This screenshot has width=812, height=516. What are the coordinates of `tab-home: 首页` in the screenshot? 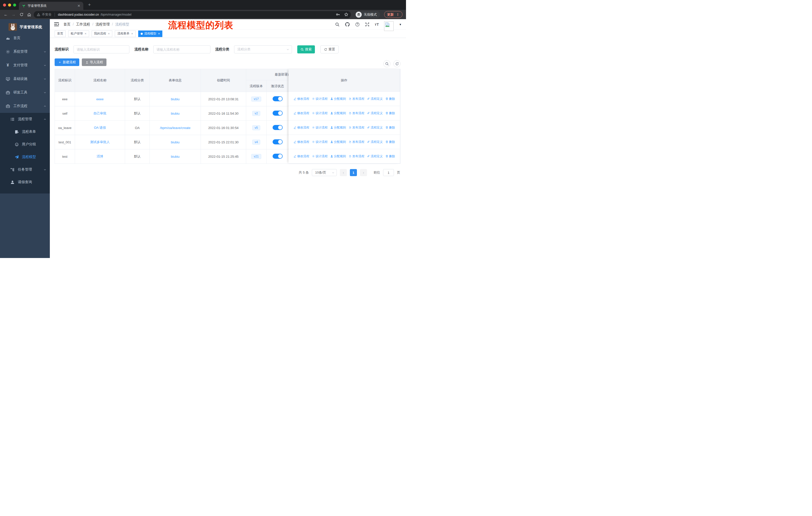 It's located at (60, 34).